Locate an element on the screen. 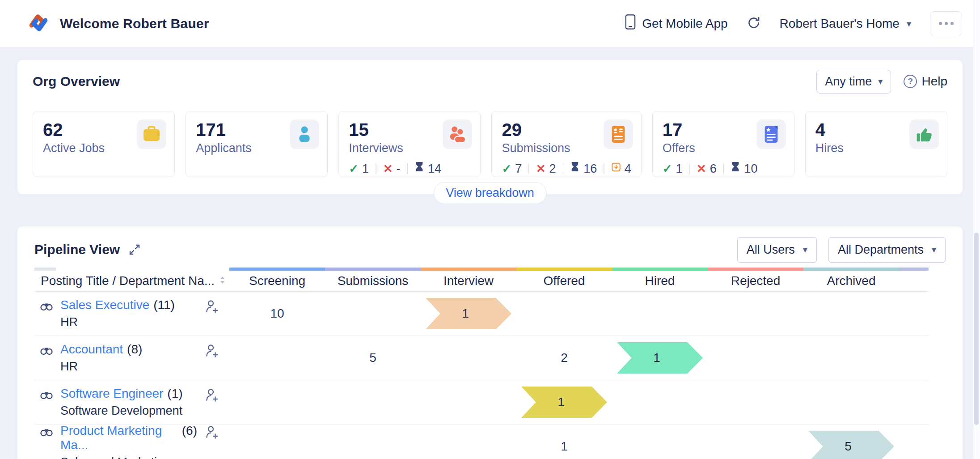  stat-card: 15Interviews✓1✕-14 is located at coordinates (410, 144).